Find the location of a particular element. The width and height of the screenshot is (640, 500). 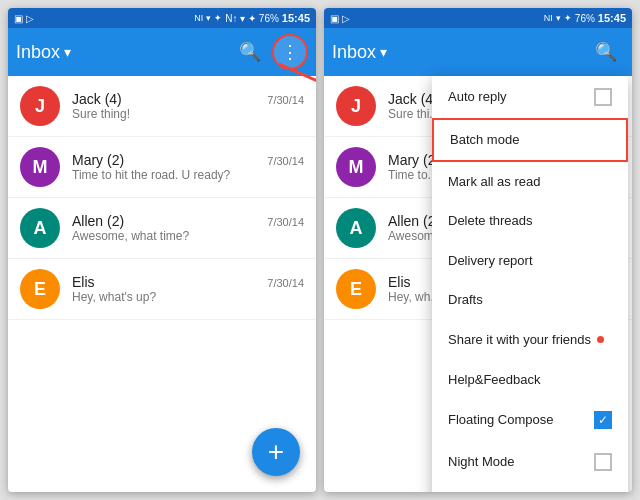

contact-preview-allen: Awesome, what time? is located at coordinates (188, 236).